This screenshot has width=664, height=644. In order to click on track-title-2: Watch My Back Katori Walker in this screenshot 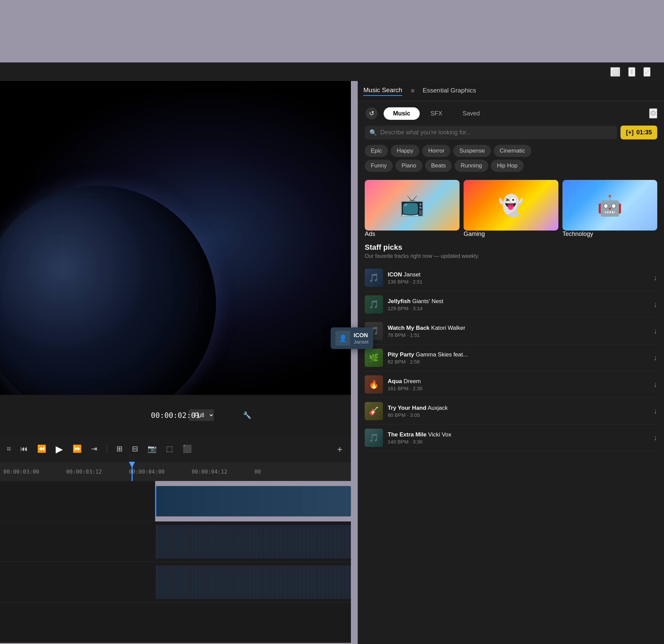, I will do `click(518, 328)`.